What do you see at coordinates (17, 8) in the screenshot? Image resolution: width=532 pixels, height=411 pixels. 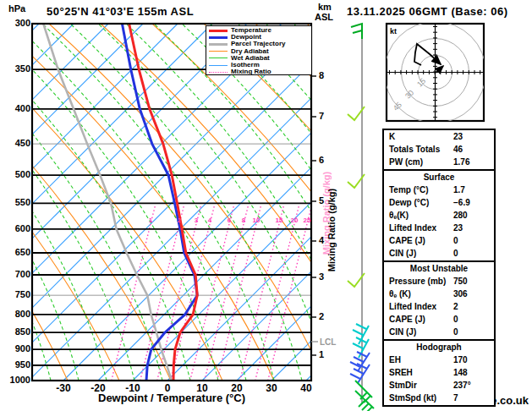 I see `pressure-unit-label: hPa` at bounding box center [17, 8].